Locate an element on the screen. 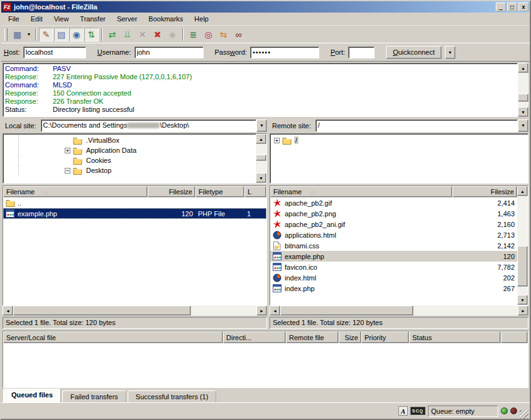 This screenshot has width=531, height=420. tree-item: +Application Data is located at coordinates (129, 150).